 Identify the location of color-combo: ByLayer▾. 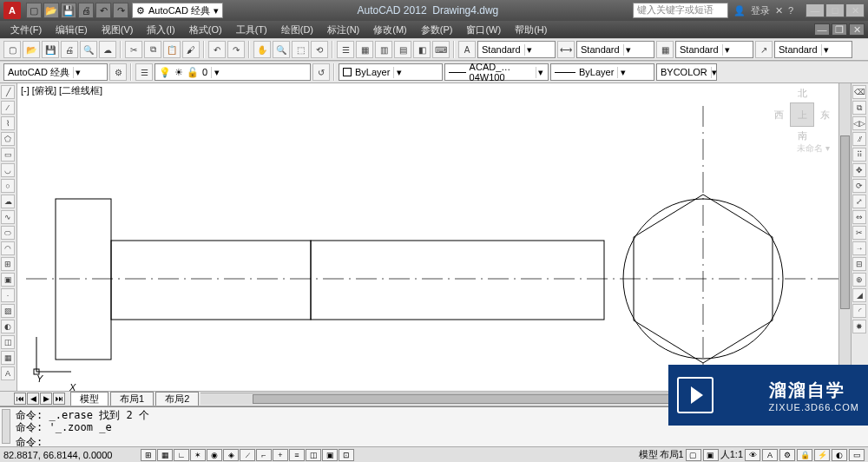
(391, 72).